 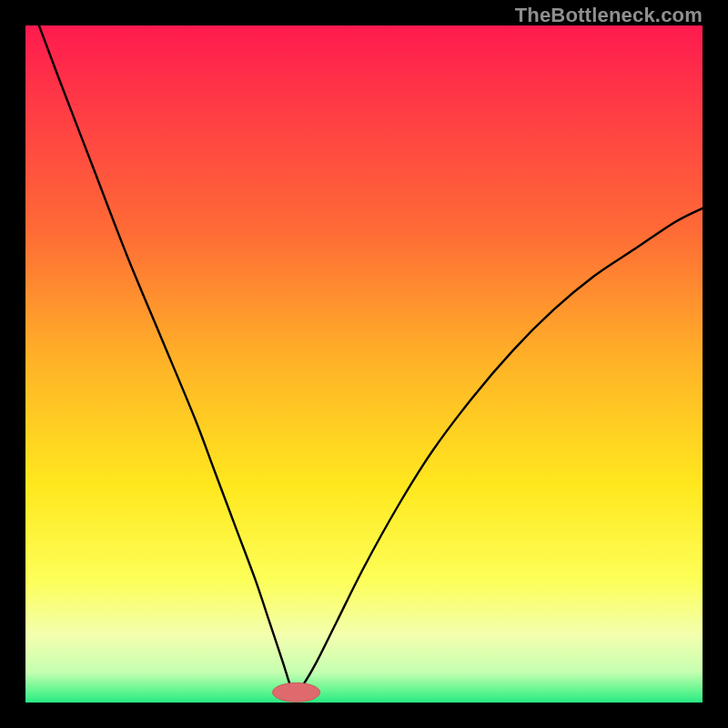 I want to click on watermark-text: TheBottleneck.com, so click(x=609, y=15).